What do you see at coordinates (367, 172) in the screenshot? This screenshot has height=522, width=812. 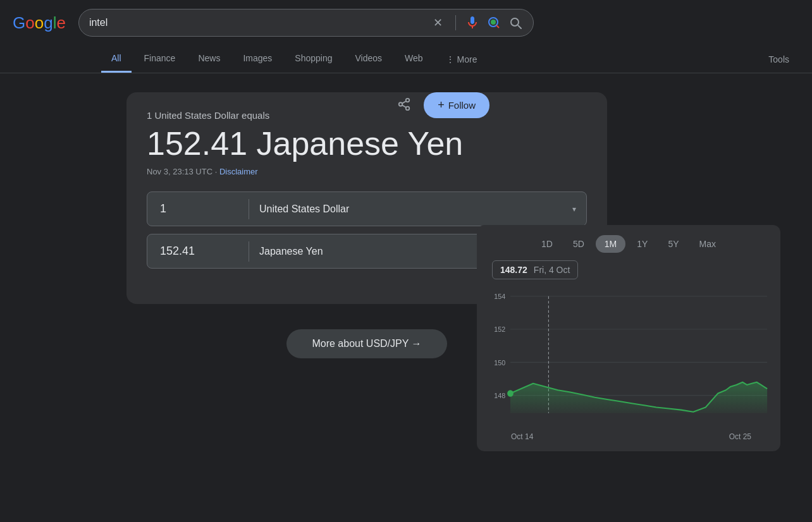 I see `timestamp: Nov 3, 23:13 UTC · Disclaimer` at bounding box center [367, 172].